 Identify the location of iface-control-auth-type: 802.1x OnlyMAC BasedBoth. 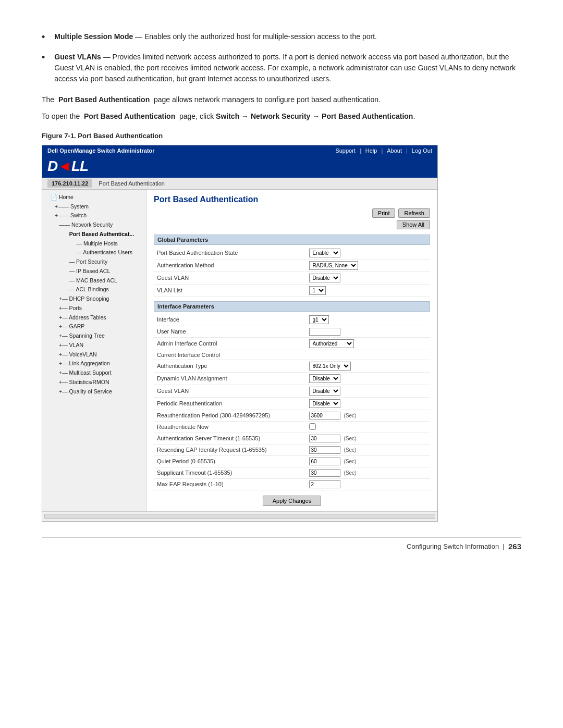
(368, 366).